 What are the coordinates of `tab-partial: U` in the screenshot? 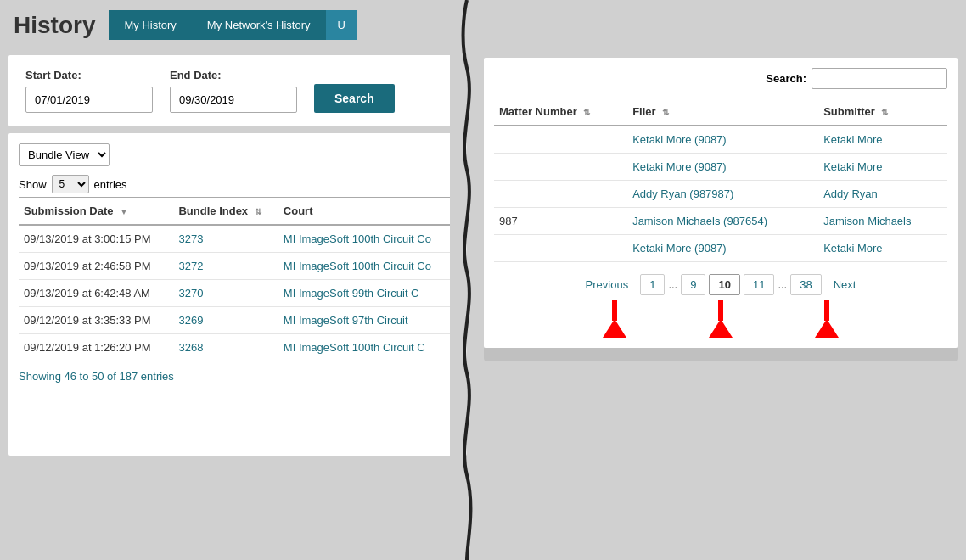 It's located at (341, 25).